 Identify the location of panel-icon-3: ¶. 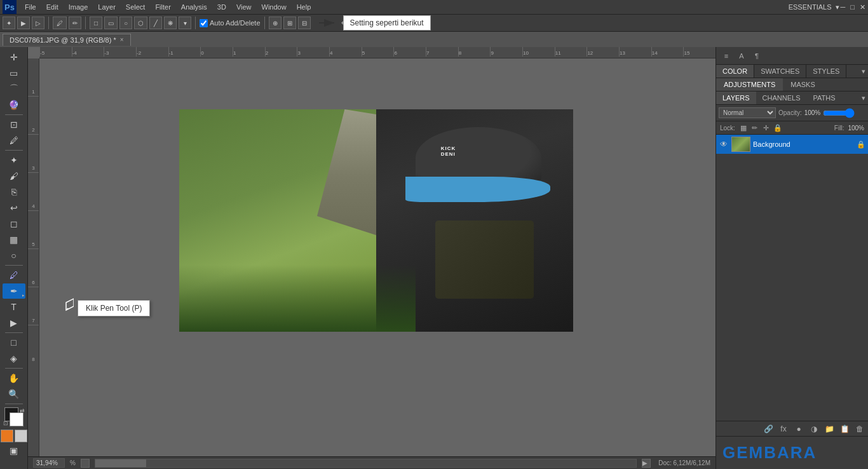
(757, 56).